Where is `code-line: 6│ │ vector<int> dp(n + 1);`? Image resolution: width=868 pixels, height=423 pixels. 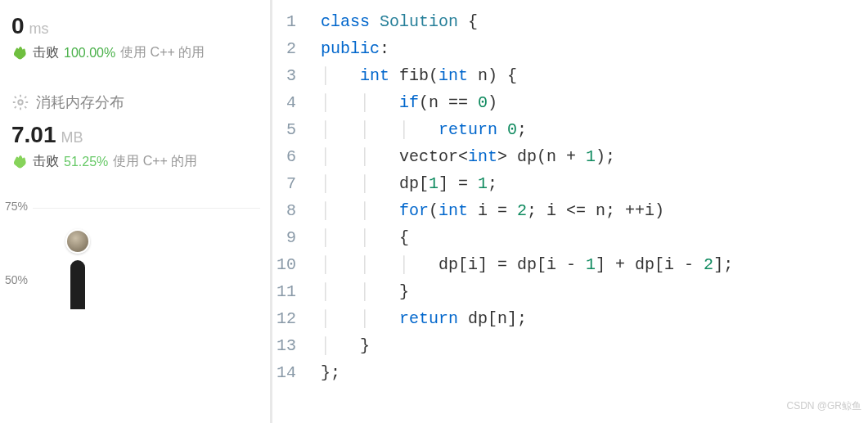 code-line: 6│ │ vector<int> dp(n + 1); is located at coordinates (569, 157).